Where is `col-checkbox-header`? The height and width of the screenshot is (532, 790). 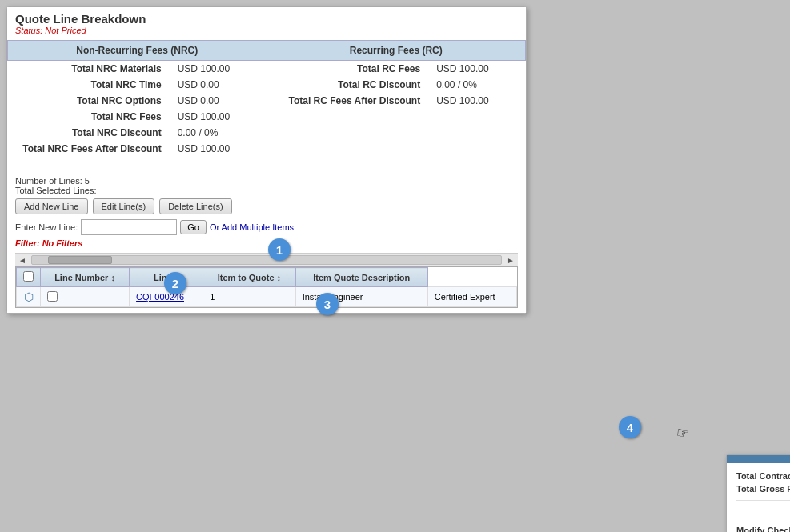
col-checkbox-header is located at coordinates (29, 278).